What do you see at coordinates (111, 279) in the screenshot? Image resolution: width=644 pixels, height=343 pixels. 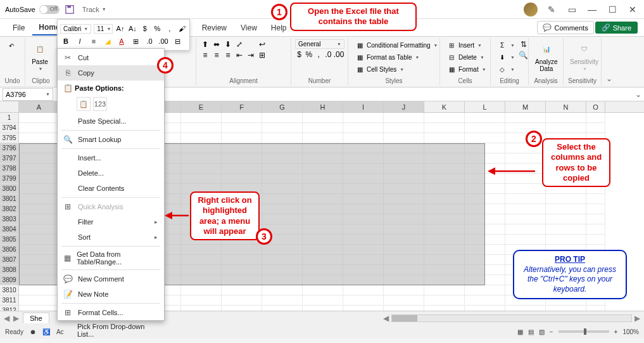 I see `ctx-new-comment: 💬New Comment` at bounding box center [111, 279].